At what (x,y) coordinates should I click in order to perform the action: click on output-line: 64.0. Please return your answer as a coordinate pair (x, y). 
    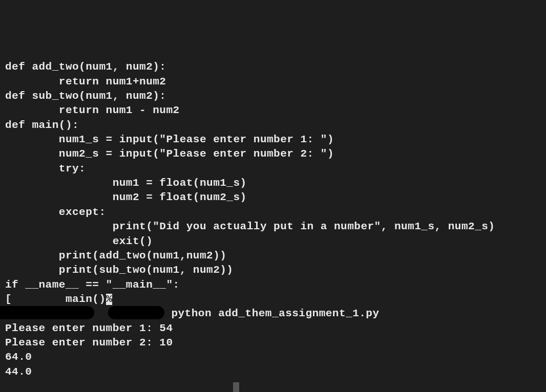
    Looking at the image, I should click on (273, 357).